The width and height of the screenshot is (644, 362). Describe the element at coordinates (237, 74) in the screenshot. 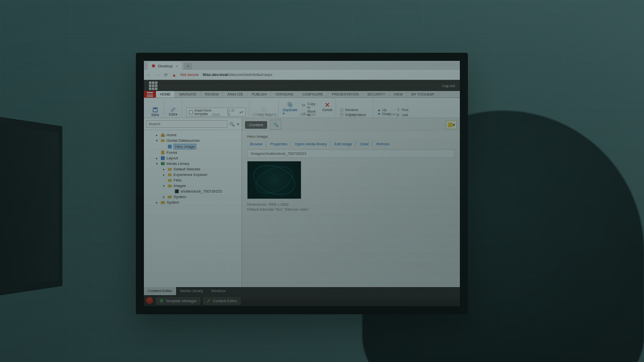

I see `address-text: 92sc.dev.local/sitecore/shell/default.as…` at that location.